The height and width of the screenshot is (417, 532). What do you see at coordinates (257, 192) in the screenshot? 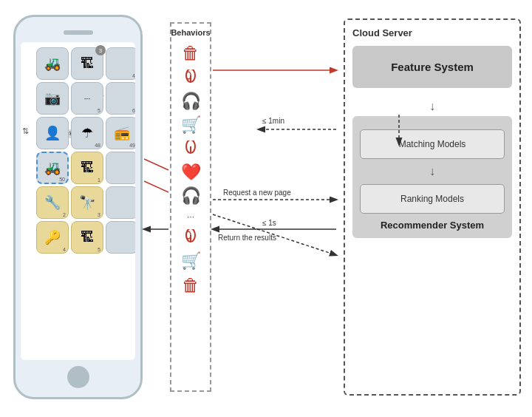
I see `label-request: Request a new page` at bounding box center [257, 192].